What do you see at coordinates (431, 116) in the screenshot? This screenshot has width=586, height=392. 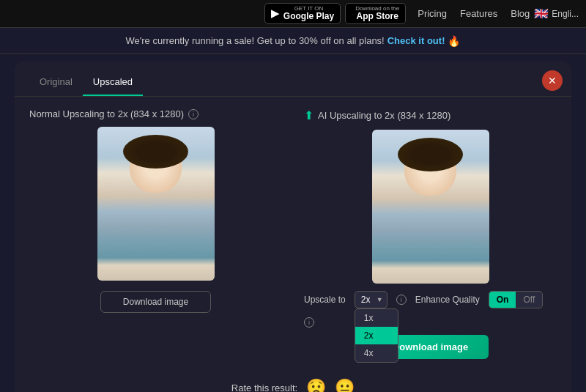 I see `right-panel-header: ⬆ AI Upscaling to 2x (834 x 1280)` at bounding box center [431, 116].